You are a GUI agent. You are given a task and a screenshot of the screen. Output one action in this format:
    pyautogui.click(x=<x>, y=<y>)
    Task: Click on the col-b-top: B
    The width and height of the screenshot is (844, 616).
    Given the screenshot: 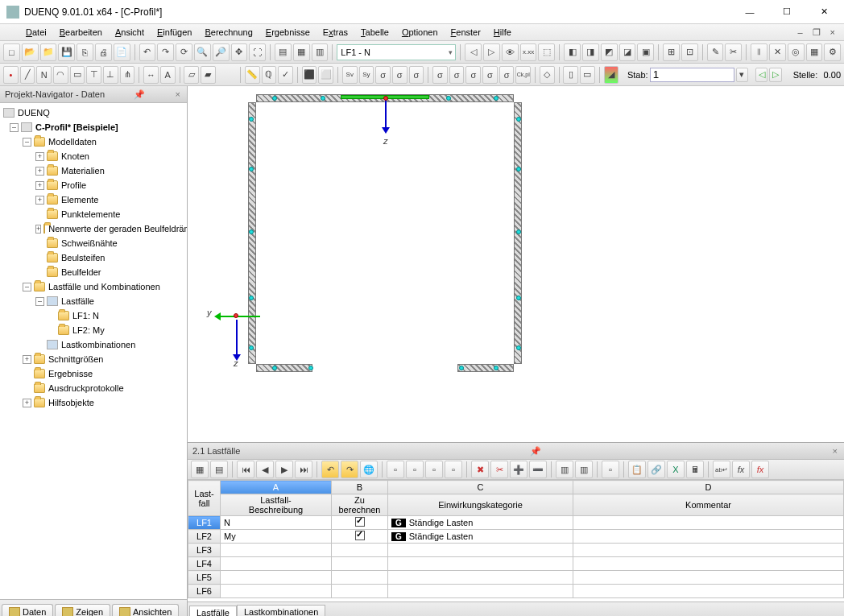 What is the action you would take?
    pyautogui.click(x=360, y=488)
    